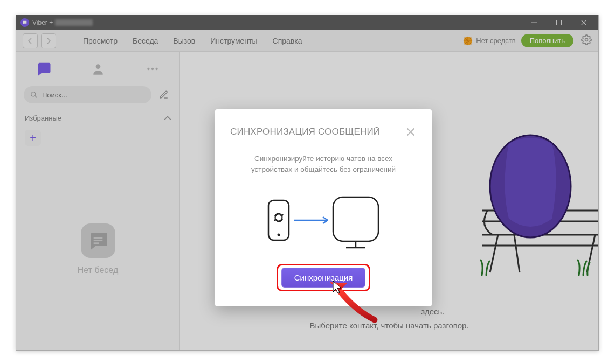 The height and width of the screenshot is (364, 615). What do you see at coordinates (323, 278) in the screenshot?
I see `sync-button: Синхронизация` at bounding box center [323, 278].